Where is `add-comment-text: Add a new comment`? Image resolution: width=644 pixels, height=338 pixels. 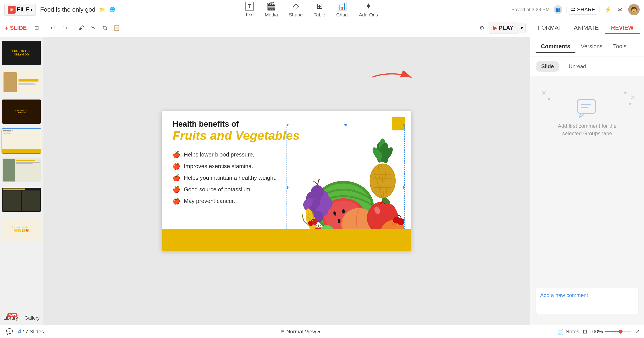
add-comment-text: Add a new comment is located at coordinates (564, 295).